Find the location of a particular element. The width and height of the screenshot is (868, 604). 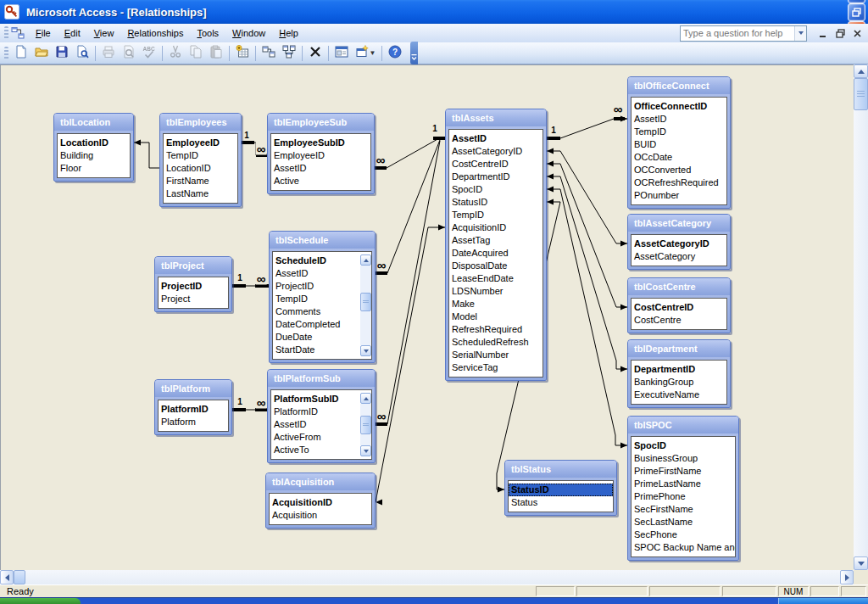

field-tblSchedule-Comments: Comments is located at coordinates (316, 312).